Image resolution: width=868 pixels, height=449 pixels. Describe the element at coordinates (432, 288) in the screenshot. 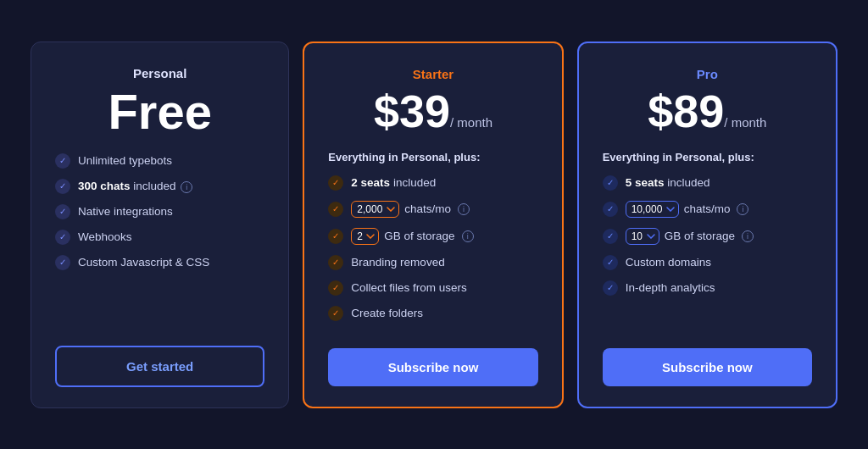

I see `list-item: ✓ Collect files from users` at that location.